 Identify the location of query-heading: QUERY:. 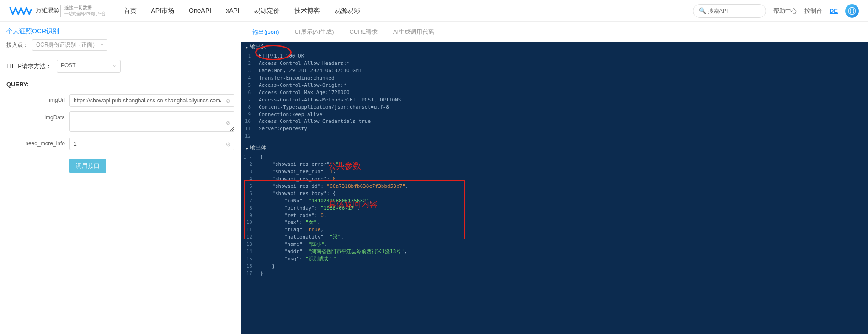
(121, 84).